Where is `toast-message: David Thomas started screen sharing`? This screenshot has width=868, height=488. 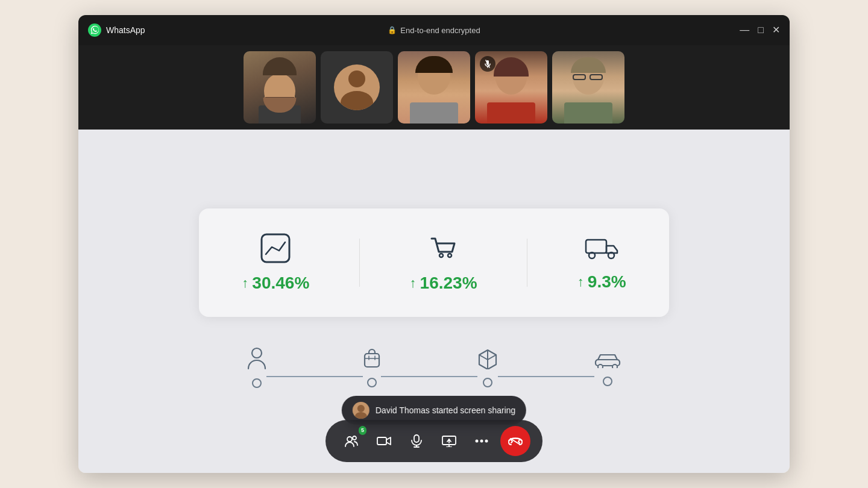 toast-message: David Thomas started screen sharing is located at coordinates (445, 410).